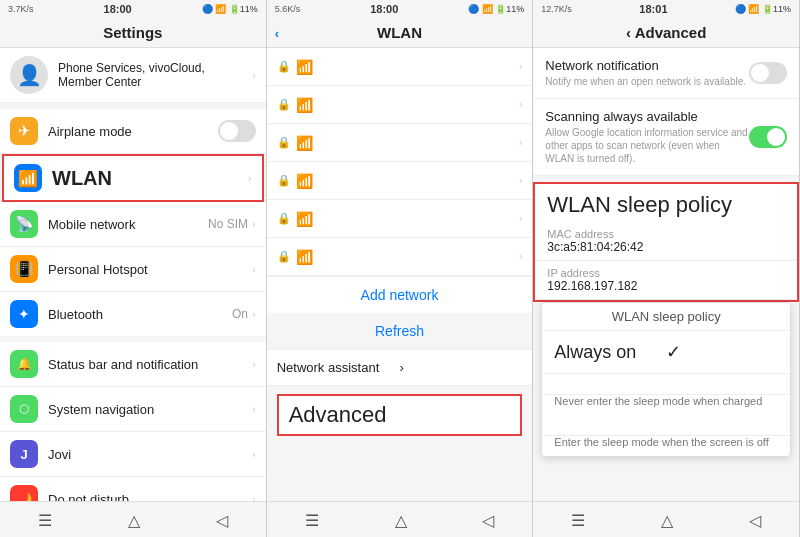 The height and width of the screenshot is (537, 800). What do you see at coordinates (24, 314) in the screenshot?
I see `bluetooth-icon: ✦` at bounding box center [24, 314].